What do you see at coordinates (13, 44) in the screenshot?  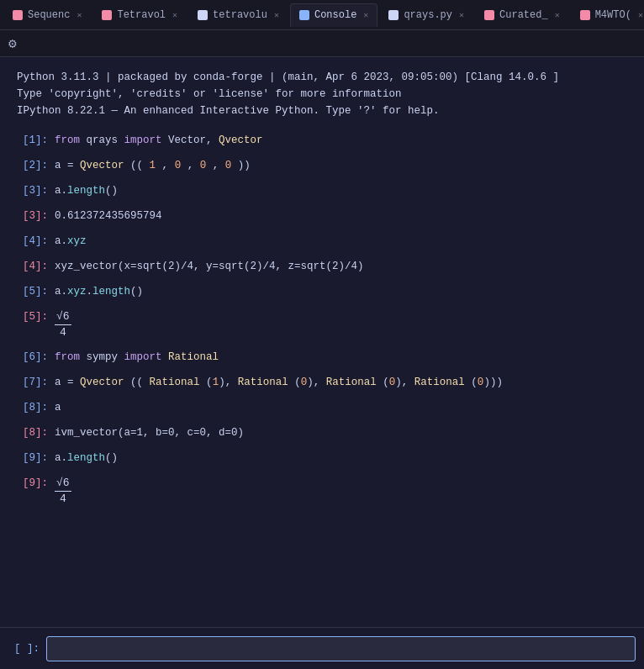 I see `gear-icon: ⚙` at bounding box center [13, 44].